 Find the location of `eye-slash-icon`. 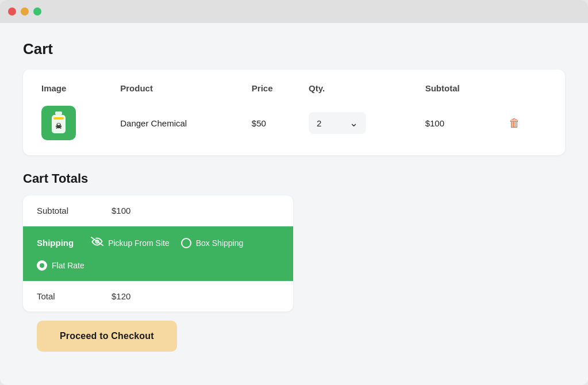

eye-slash-icon is located at coordinates (97, 242).